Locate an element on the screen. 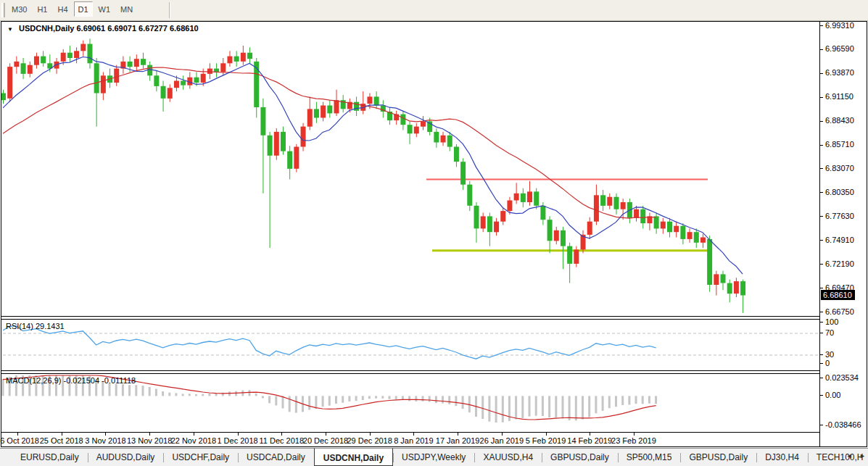 The height and width of the screenshot is (466, 868). tab-scroll-right-icon: ► is located at coordinates (863, 456).